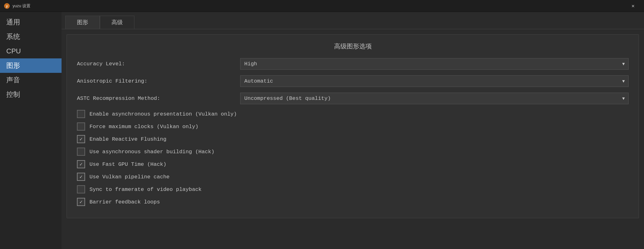 The width and height of the screenshot is (644, 249). Describe the element at coordinates (163, 114) in the screenshot. I see `checkbox-label-async-presentation: Enable asynchronous presentation (Vulkan…` at that location.